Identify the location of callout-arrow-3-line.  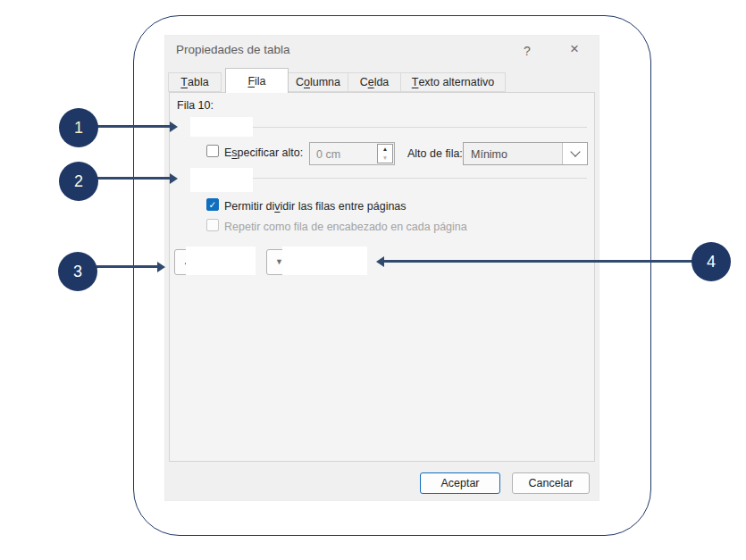
(128, 266).